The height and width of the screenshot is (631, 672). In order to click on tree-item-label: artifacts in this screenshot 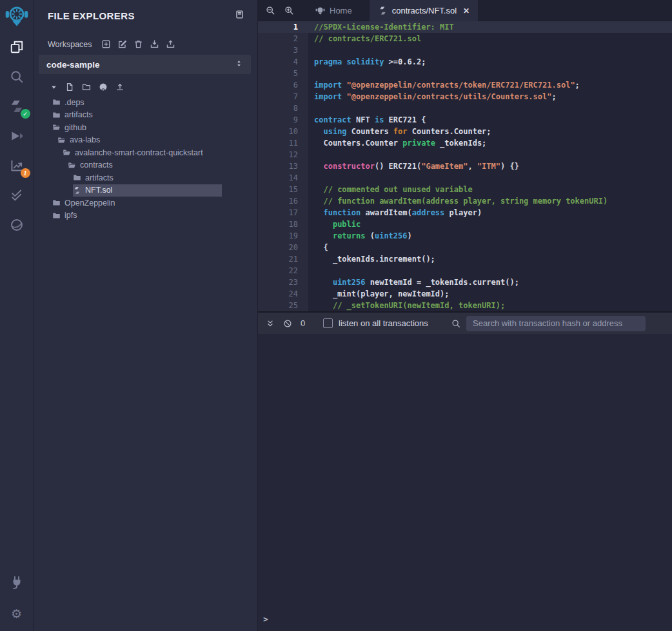, I will do `click(79, 115)`.